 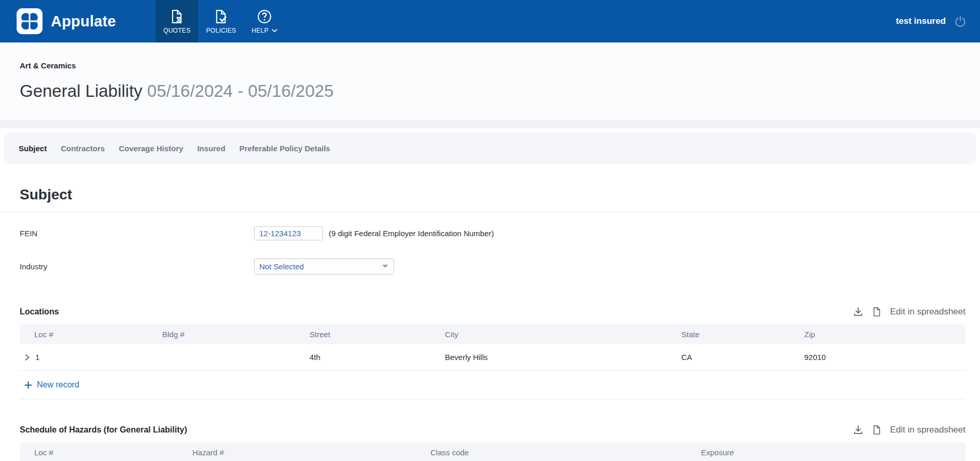 I want to click on nav-policies-label: POLICIES, so click(x=221, y=31).